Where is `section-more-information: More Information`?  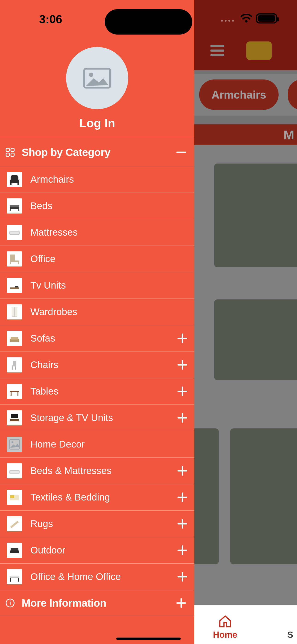 section-more-information: More Information is located at coordinates (97, 603).